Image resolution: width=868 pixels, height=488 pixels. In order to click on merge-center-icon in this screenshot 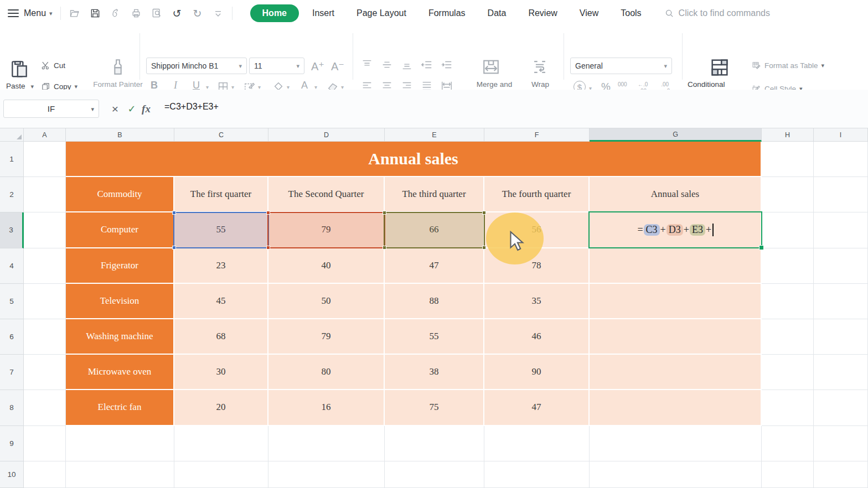, I will do `click(491, 68)`.